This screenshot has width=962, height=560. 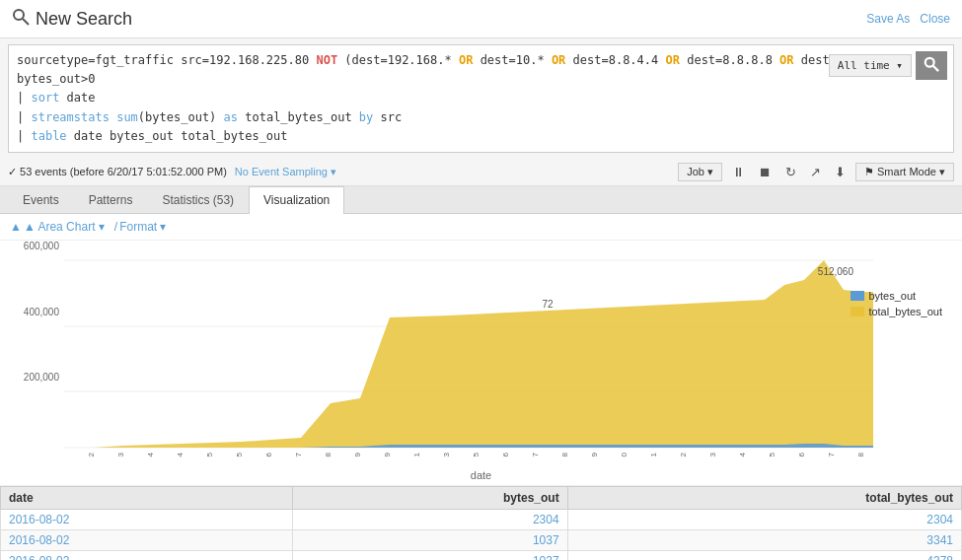 I want to click on svg-text: 2016-08-07, so click(x=298, y=455).